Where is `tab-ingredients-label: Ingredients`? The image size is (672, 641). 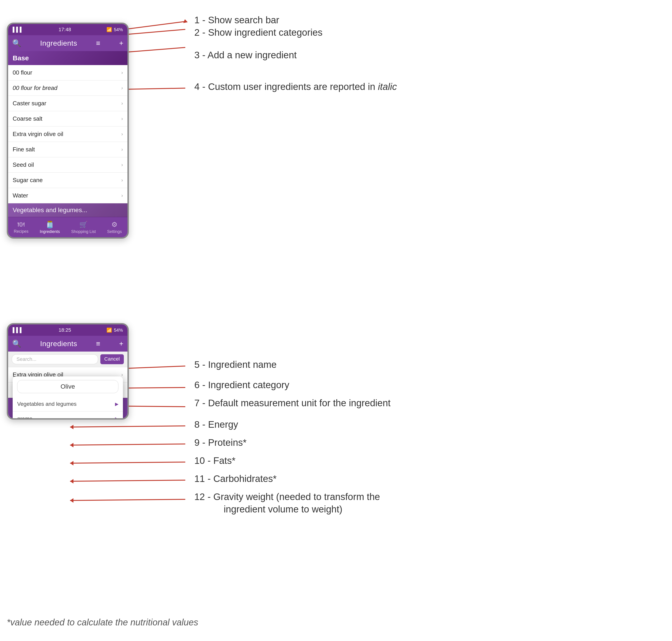
tab-ingredients-label: Ingredients is located at coordinates (50, 232).